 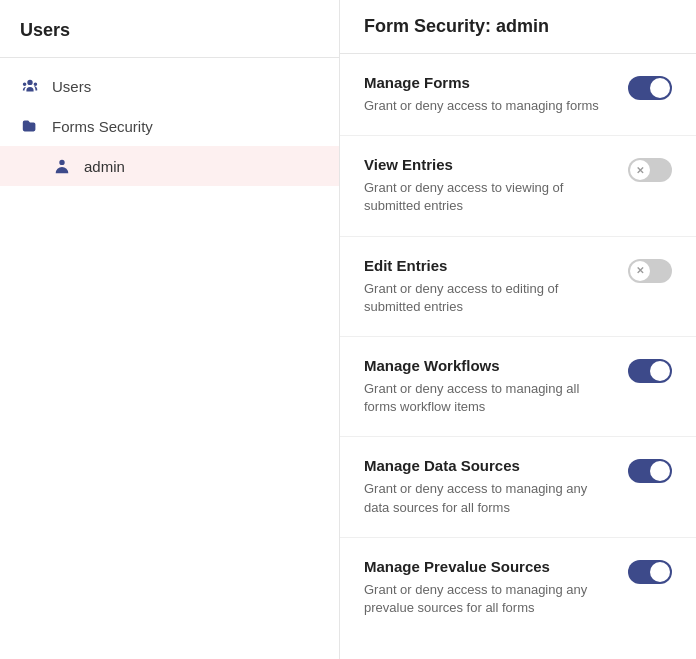 I want to click on toggle-track-view-entries: ✕, so click(x=650, y=170).